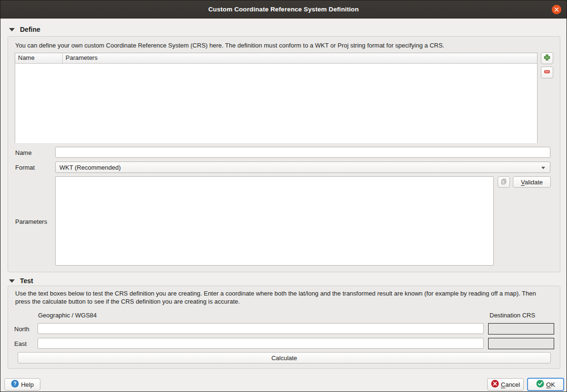 The width and height of the screenshot is (567, 392). Describe the element at coordinates (532, 182) in the screenshot. I see `validate-button-label: Validate` at that location.